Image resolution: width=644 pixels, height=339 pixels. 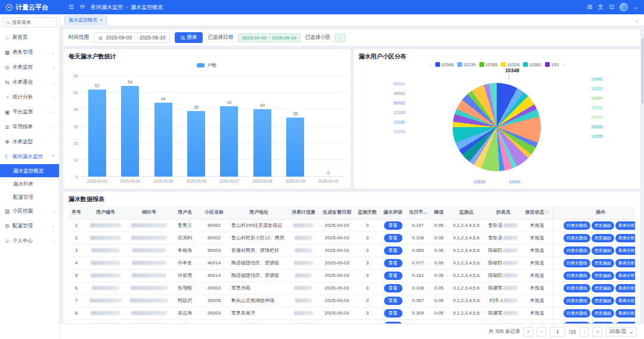 What do you see at coordinates (532, 64) in the screenshot?
I see `legend-item-10361: 10361` at bounding box center [532, 64].